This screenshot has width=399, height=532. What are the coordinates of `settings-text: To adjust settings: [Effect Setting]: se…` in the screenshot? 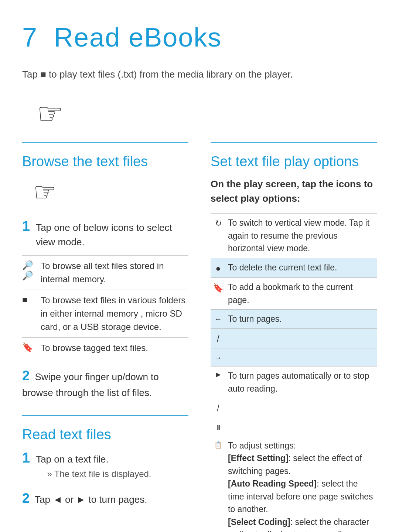 It's located at (301, 484).